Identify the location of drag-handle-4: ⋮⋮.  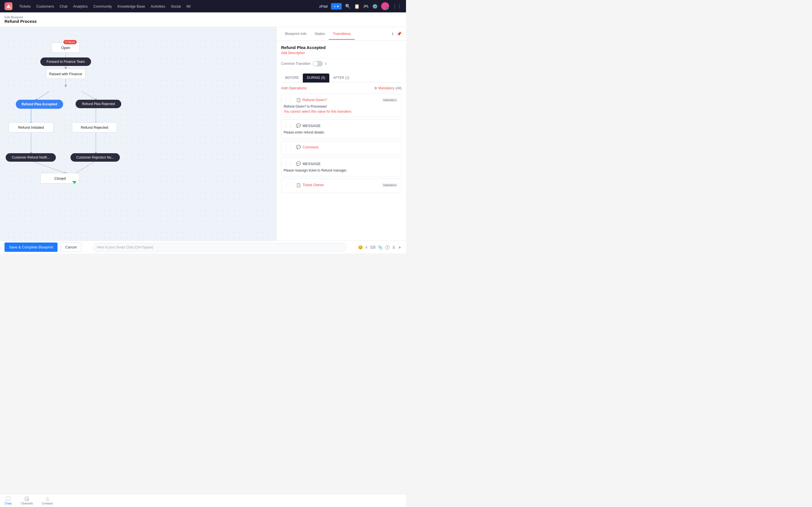
(288, 164).